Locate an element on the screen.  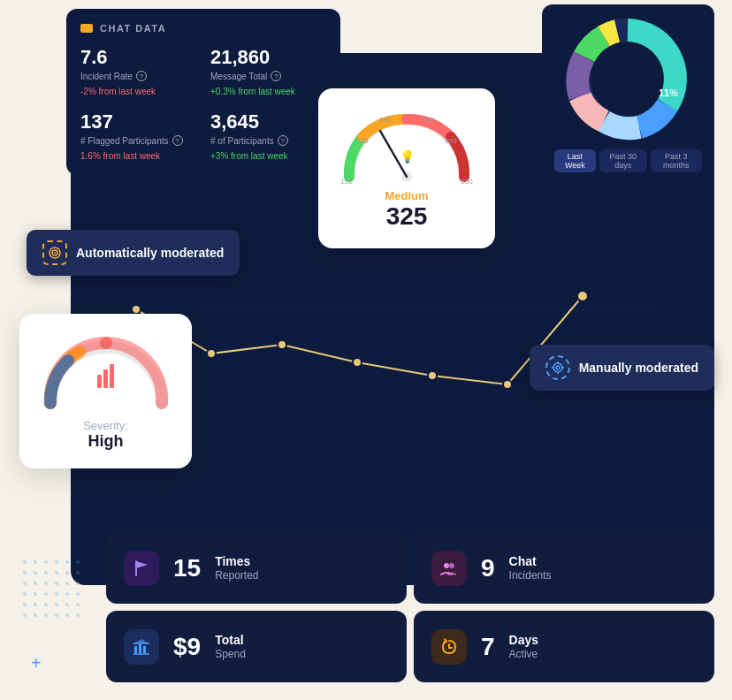
plus-icon: + is located at coordinates (36, 663).